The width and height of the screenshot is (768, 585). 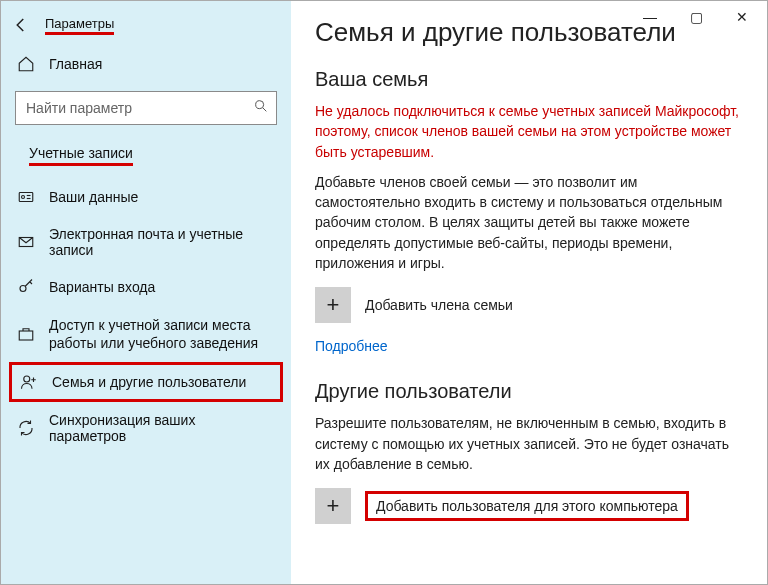 I want to click on add-other-user-button: + Добавить пользователя для этого компью…, so click(x=529, y=506).